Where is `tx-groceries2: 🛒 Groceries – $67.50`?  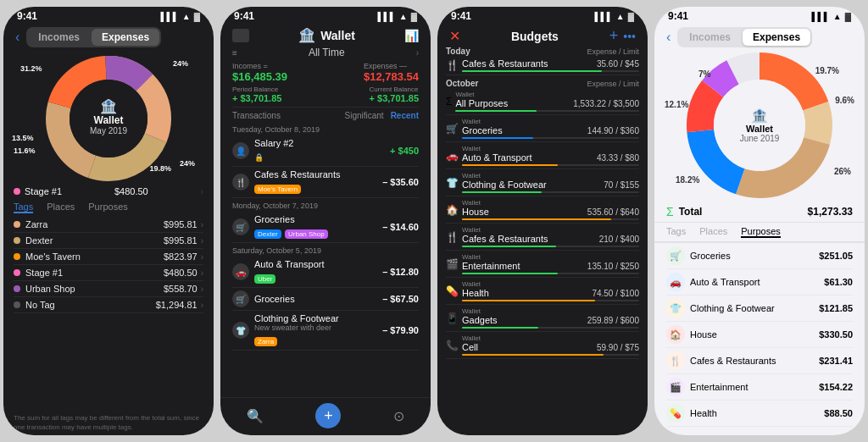 tx-groceries2: 🛒 Groceries – $67.50 is located at coordinates (326, 300).